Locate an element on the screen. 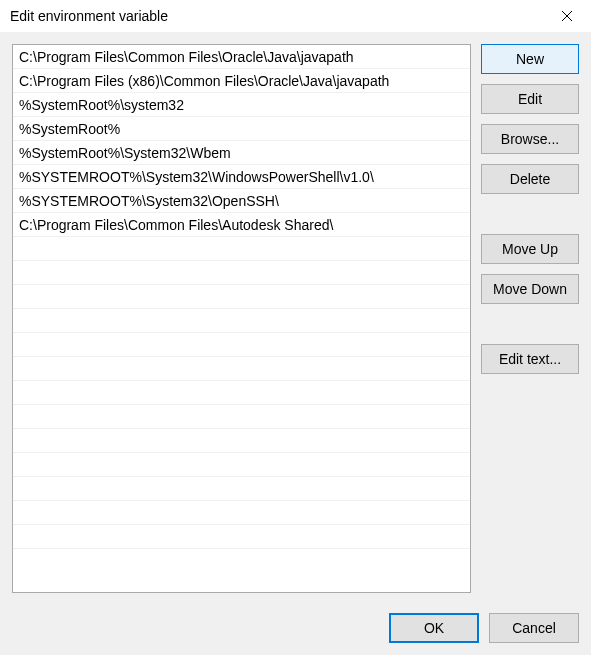 Image resolution: width=591 pixels, height=655 pixels. list-item: %SystemRoot%\system32 is located at coordinates (242, 105).